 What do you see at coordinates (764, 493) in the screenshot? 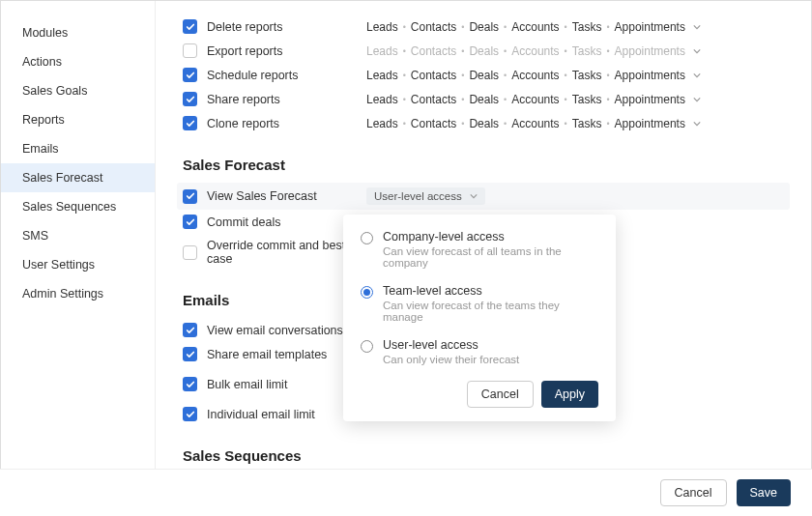
I see `footer-save-button: Save` at bounding box center [764, 493].